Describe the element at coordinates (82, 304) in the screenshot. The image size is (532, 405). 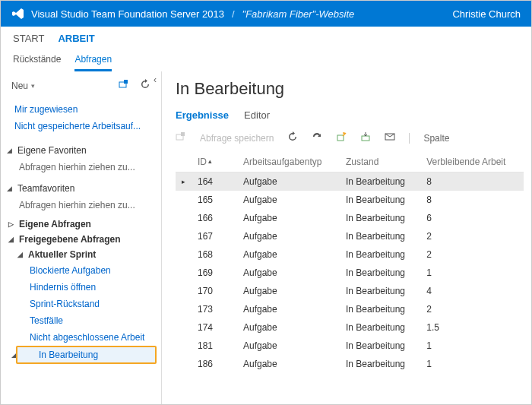
I see `leaf-sprint-backlog: Sprint-Rückstand` at that location.